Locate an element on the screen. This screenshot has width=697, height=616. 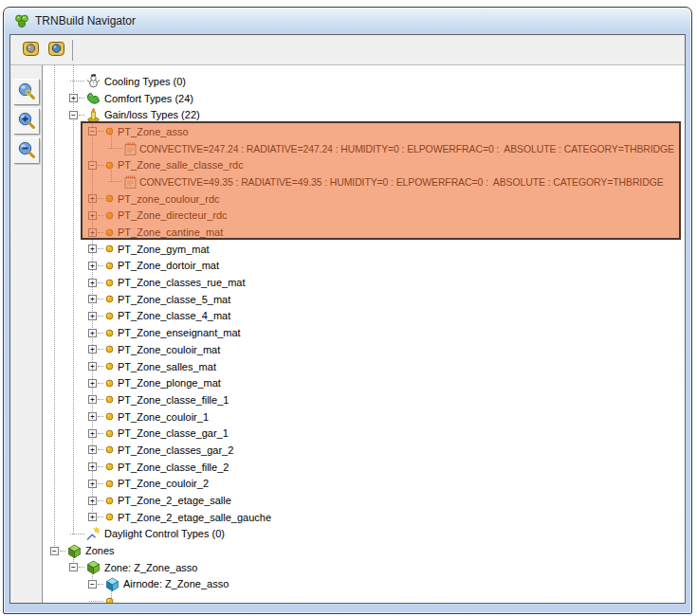
tree-row: +PT_Zone_2_etage_salle_gauche is located at coordinates (364, 517).